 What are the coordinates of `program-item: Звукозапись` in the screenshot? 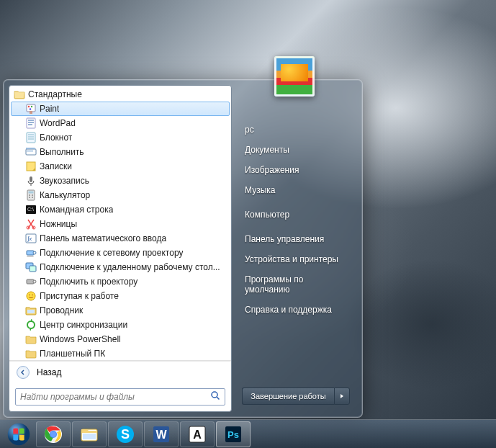 It's located at (120, 181).